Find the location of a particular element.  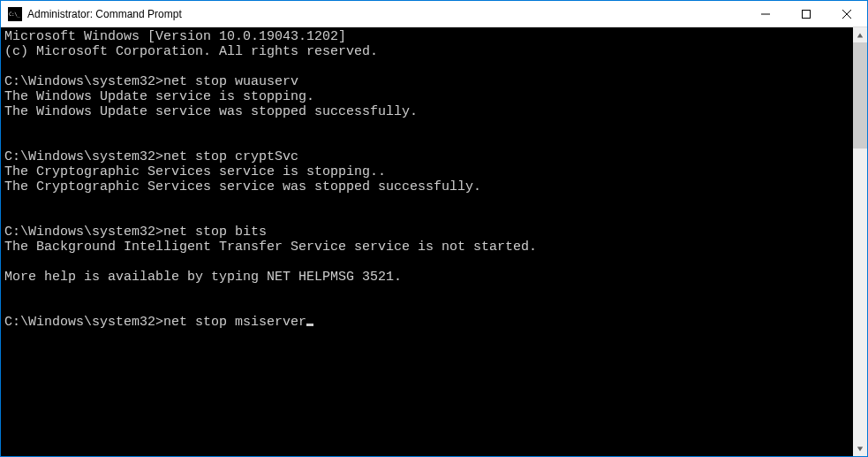

version-line: Microsoft Windows [Version 10.0.19043.12… is located at coordinates (175, 37).